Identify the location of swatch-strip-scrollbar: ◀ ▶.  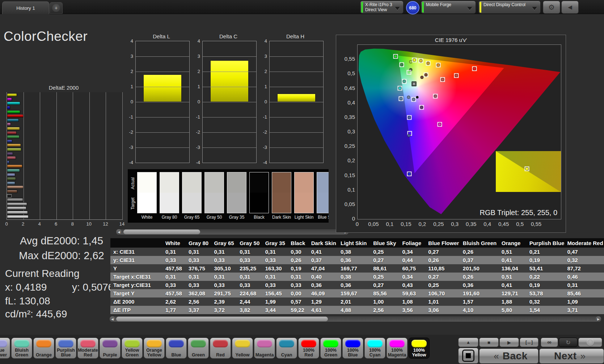
(232, 232).